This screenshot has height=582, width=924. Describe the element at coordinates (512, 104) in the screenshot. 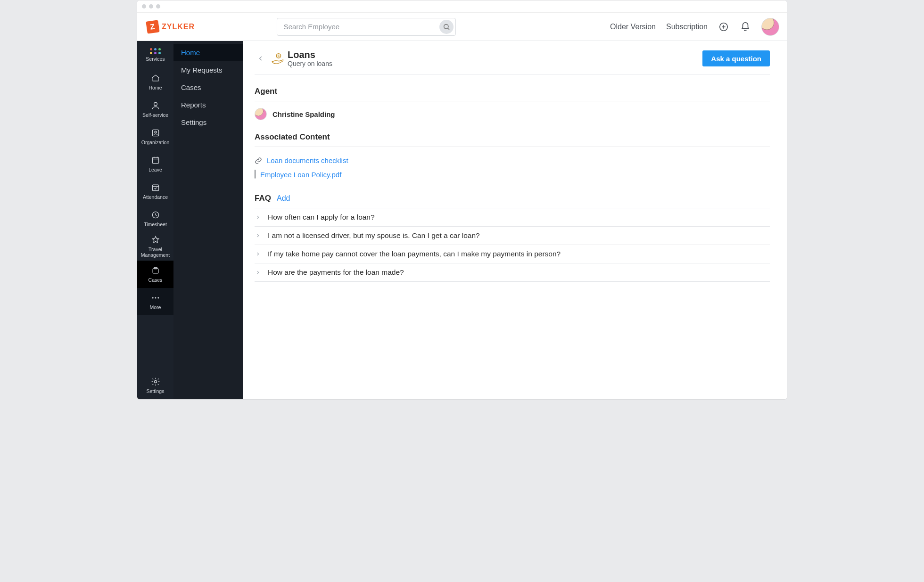

I see `agent-section: Agent Christine Spalding` at that location.